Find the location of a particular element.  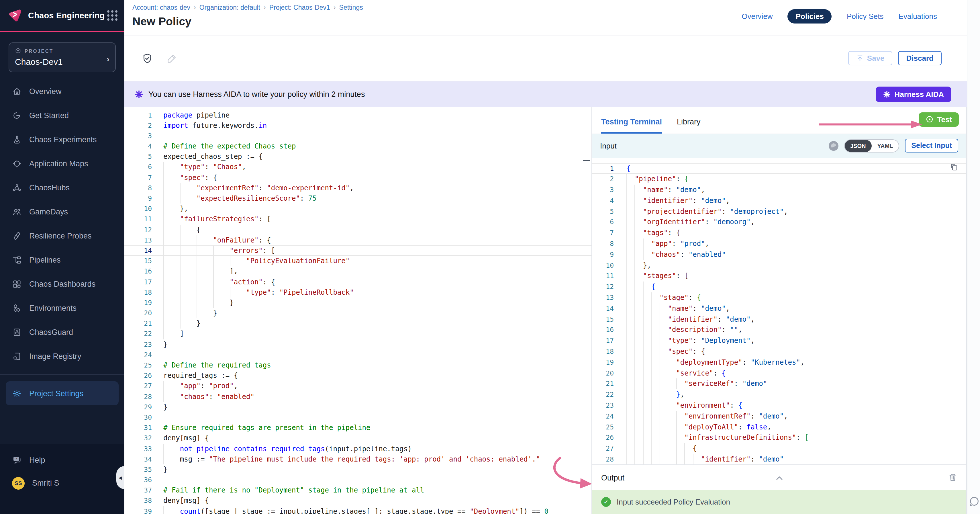

top-nav-policy-sets: Policy Sets is located at coordinates (865, 16).